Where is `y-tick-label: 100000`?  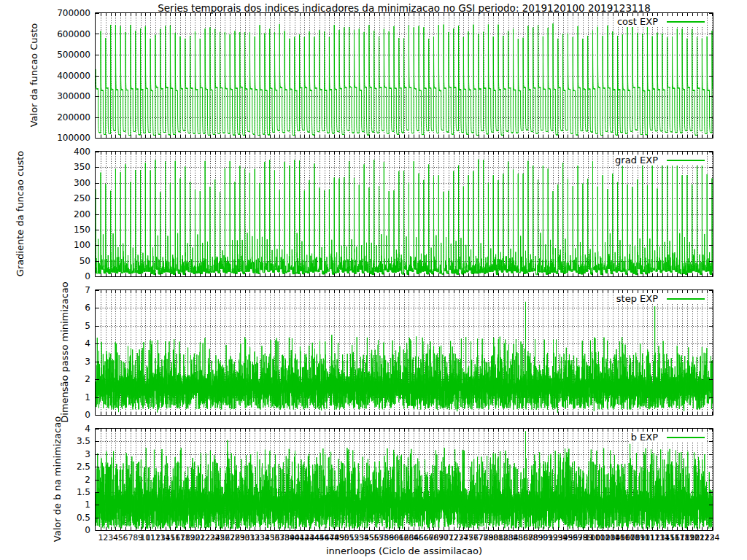
y-tick-label: 100000 is located at coordinates (45, 138).